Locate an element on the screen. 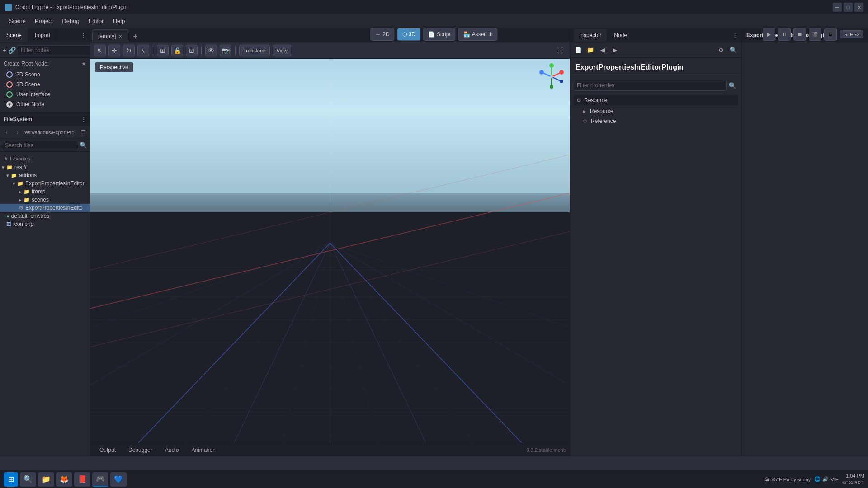  local-button: ⊡ is located at coordinates (192, 51).